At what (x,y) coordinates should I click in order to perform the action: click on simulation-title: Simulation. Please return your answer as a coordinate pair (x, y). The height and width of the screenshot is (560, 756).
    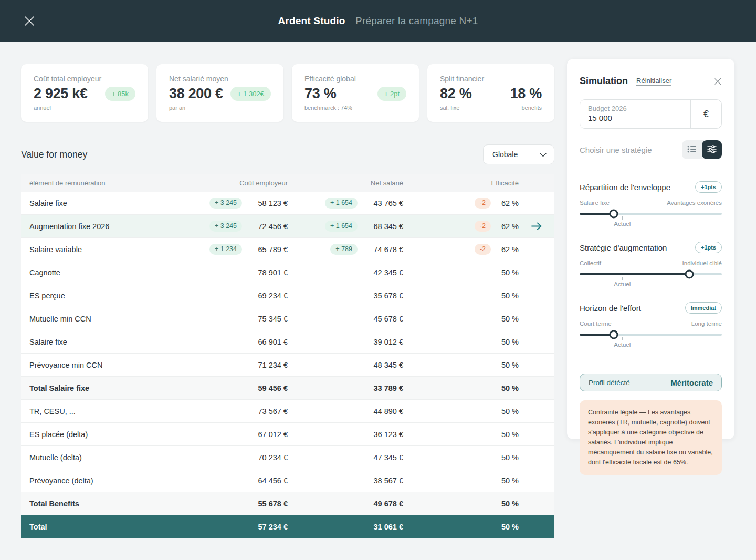
    Looking at the image, I should click on (604, 81).